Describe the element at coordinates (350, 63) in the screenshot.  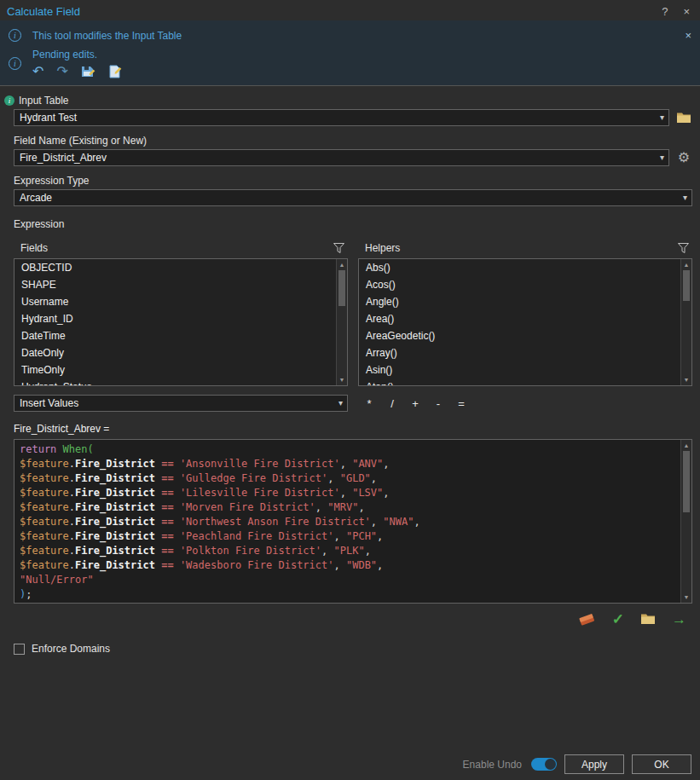
I see `pending-edits-banner: i Pending edits. ↶ ↷` at that location.